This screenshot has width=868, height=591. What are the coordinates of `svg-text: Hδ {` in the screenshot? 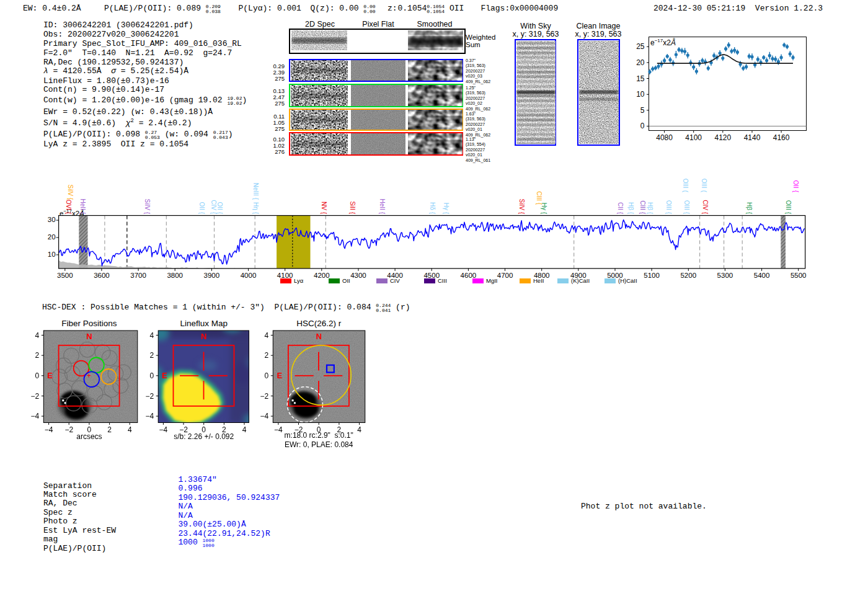 It's located at (433, 208).